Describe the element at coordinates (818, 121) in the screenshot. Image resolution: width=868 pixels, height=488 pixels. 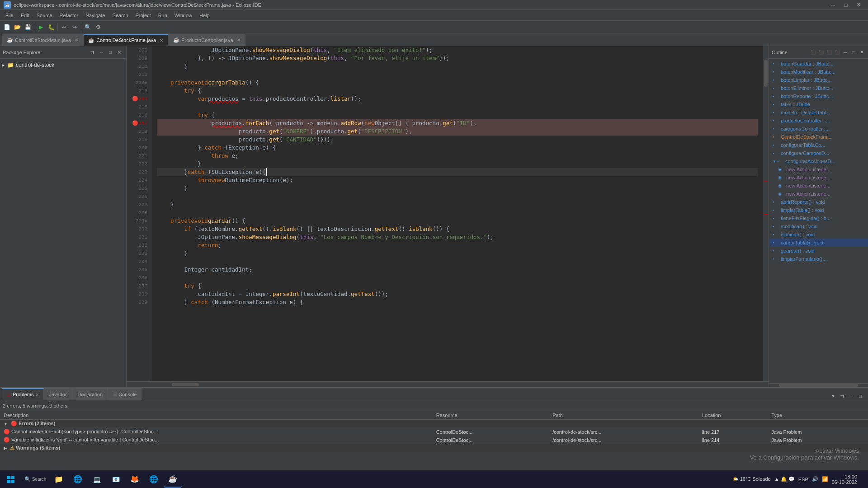
I see `outline-item-productoController: ▪ productoController : ...` at that location.